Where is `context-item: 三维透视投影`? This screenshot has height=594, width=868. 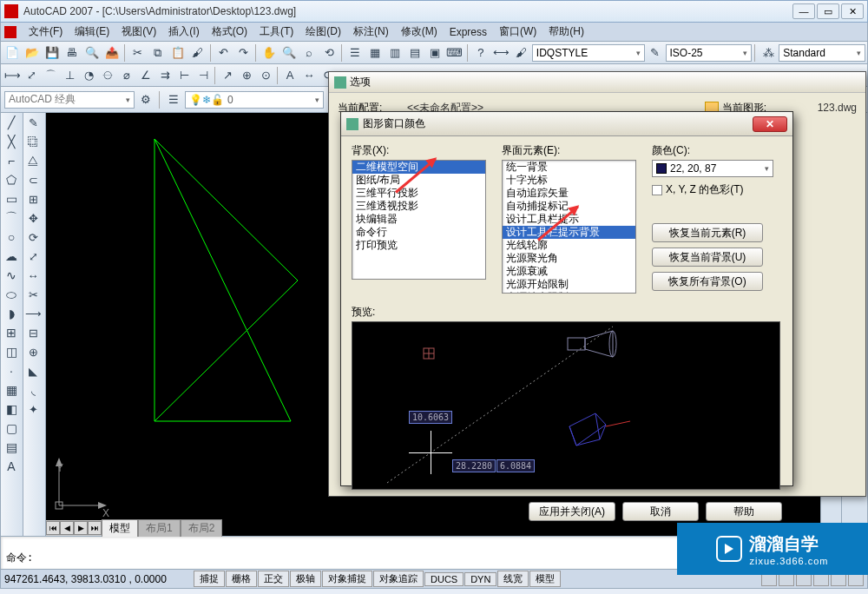 context-item: 三维透视投影 is located at coordinates (418, 207).